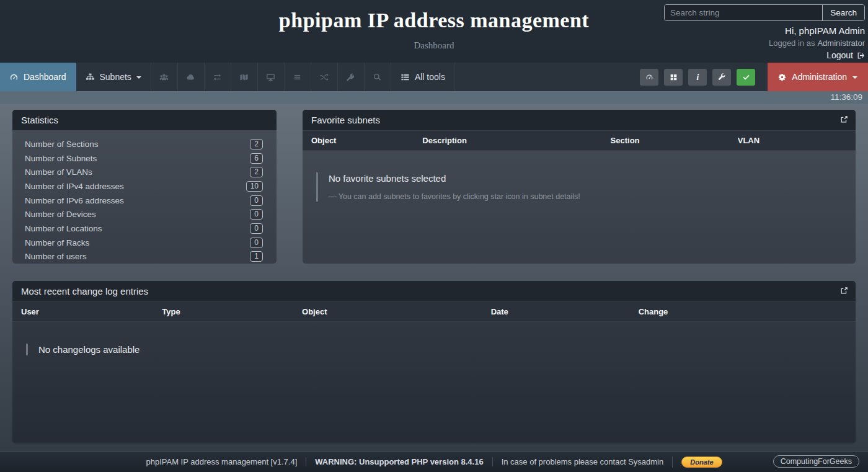 The width and height of the screenshot is (868, 472). What do you see at coordinates (702, 462) in the screenshot?
I see `donate-button: Donate` at bounding box center [702, 462].